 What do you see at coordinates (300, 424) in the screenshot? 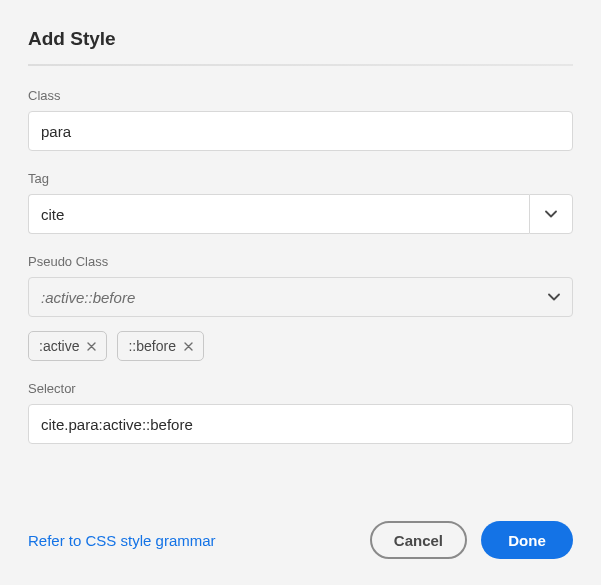
I see `selector-input` at bounding box center [300, 424].